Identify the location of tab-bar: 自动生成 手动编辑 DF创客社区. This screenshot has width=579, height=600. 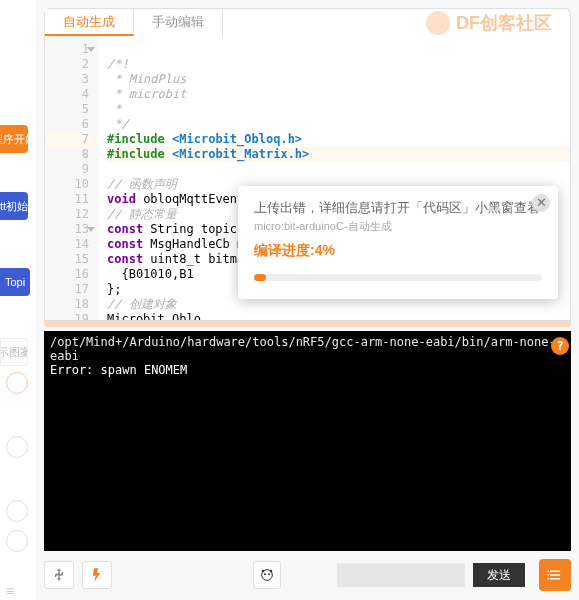
(308, 22).